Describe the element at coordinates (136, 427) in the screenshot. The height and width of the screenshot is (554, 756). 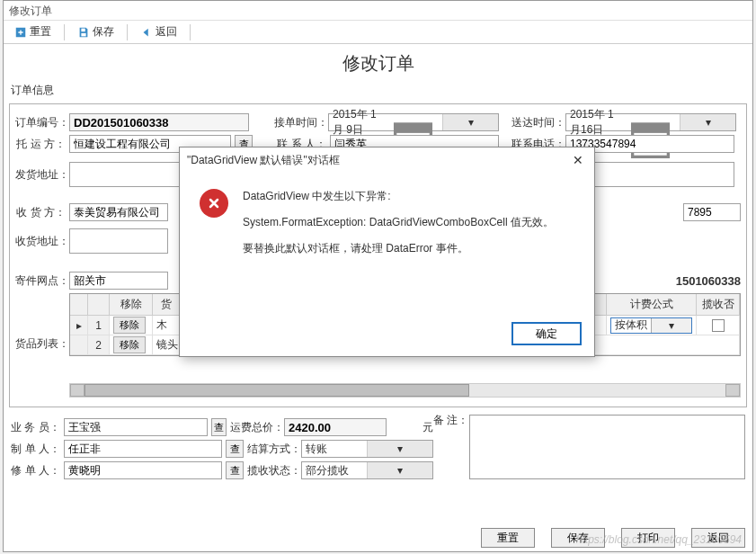
I see `salesman-field` at that location.